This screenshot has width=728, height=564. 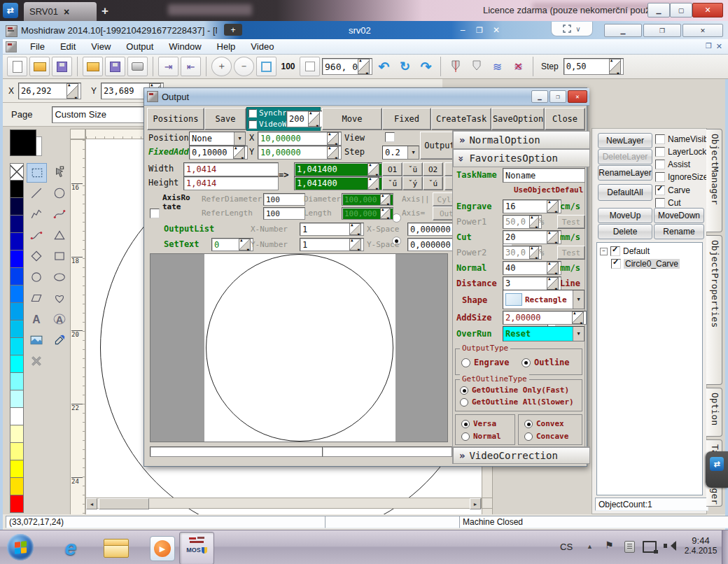 I want to click on mdi-restore-icon: ❐, so click(x=708, y=46).